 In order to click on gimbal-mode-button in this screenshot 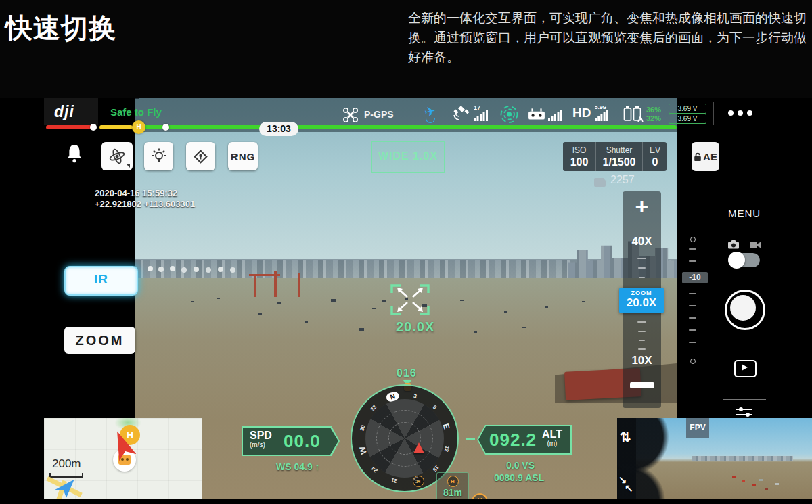, I will do `click(117, 156)`.